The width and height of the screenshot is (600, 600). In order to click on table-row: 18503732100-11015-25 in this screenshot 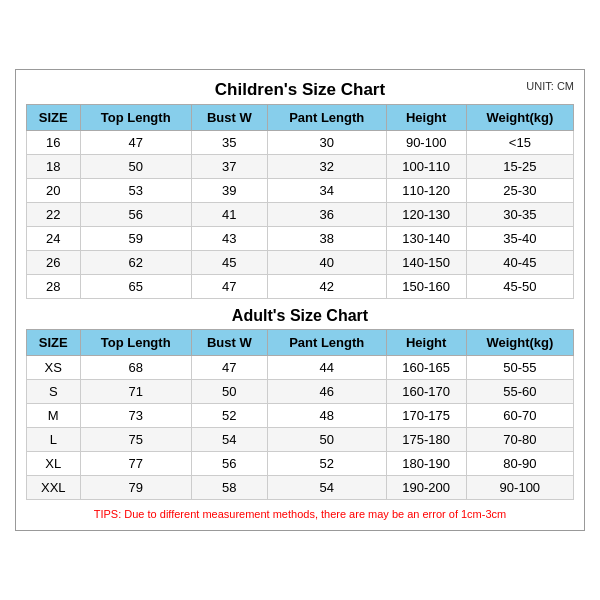, I will do `click(300, 167)`.